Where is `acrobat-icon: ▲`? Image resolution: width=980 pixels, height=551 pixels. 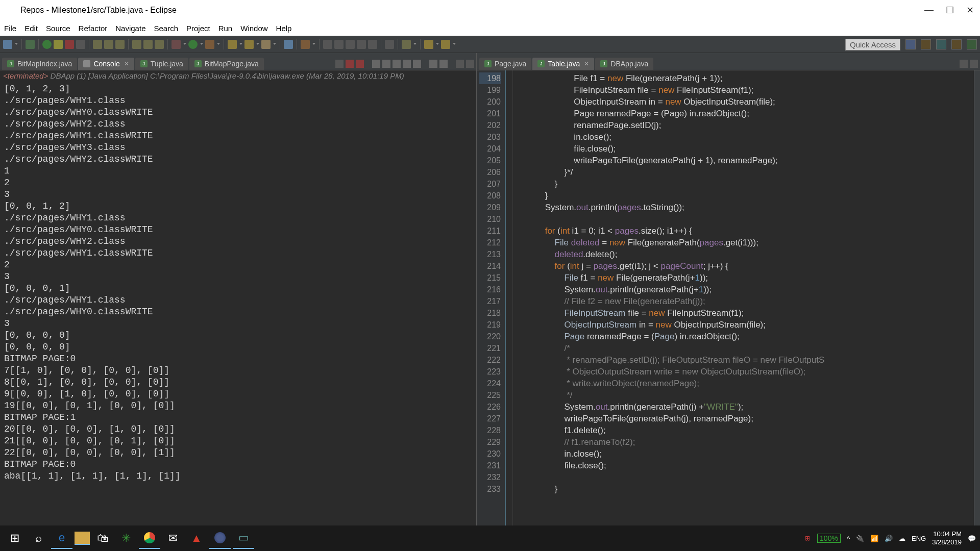 acrobat-icon: ▲ is located at coordinates (197, 538).